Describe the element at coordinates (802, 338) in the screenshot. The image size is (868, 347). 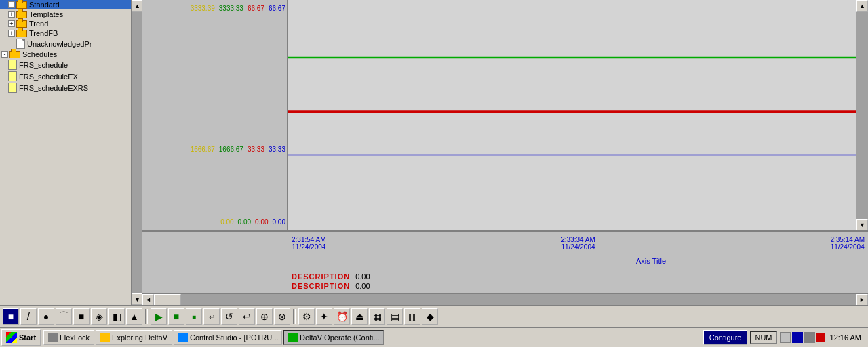
I see `taskbar-sys-icons` at that location.